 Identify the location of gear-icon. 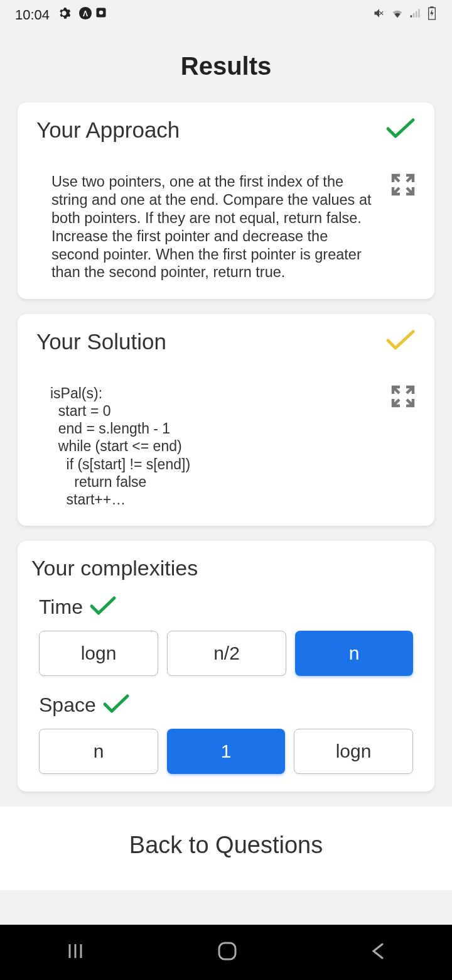
(64, 15).